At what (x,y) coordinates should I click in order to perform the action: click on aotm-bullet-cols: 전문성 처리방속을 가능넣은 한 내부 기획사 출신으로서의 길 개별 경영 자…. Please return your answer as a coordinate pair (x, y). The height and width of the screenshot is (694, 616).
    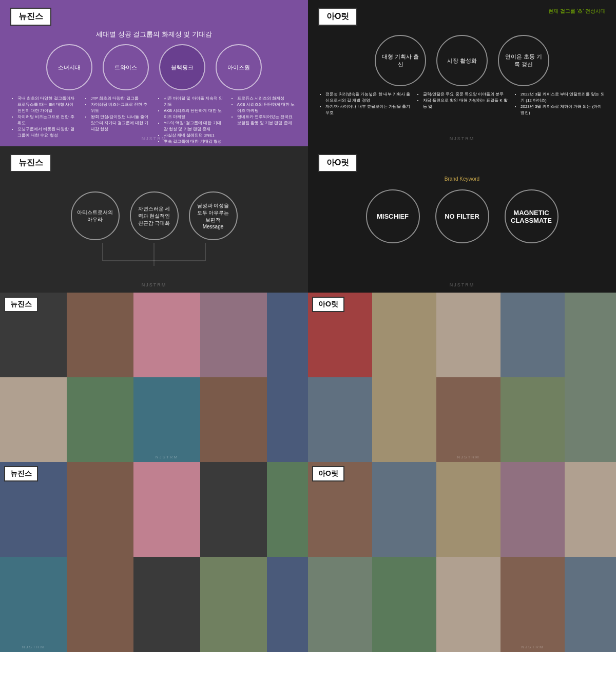
    Looking at the image, I should click on (462, 104).